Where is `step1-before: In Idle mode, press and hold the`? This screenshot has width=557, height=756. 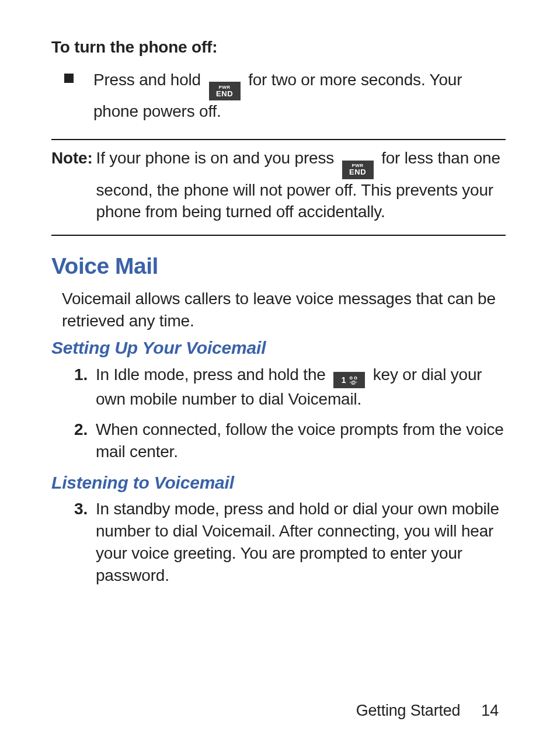
step1-before: In Idle mode, press and hold the is located at coordinates (213, 375).